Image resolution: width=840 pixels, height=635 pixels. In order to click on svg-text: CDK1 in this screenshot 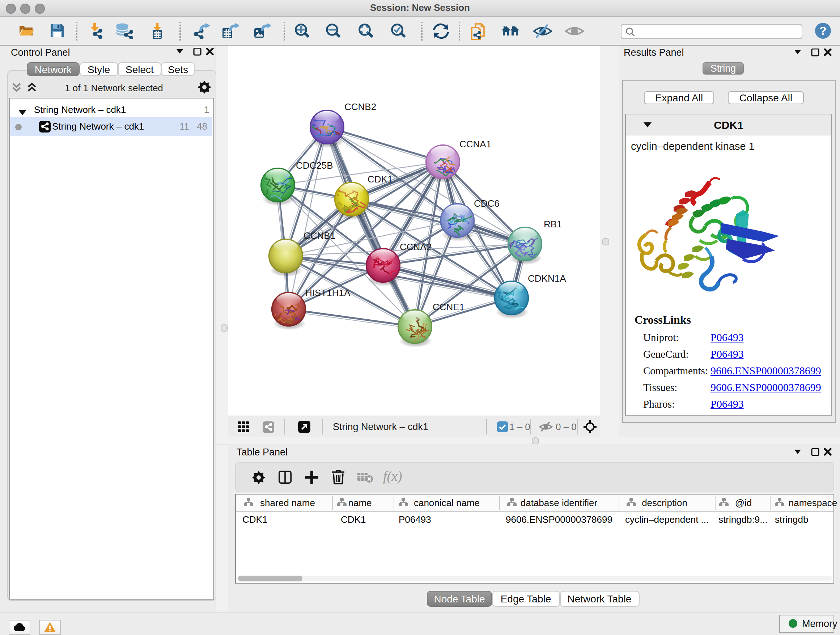, I will do `click(380, 179)`.